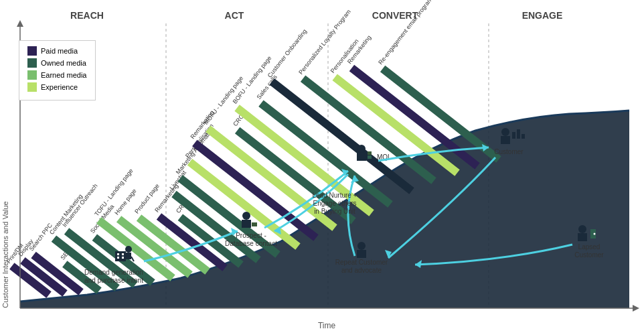 This screenshot has height=335, width=644. I want to click on y-axis-label: Customer Interactions and Value, so click(5, 255).